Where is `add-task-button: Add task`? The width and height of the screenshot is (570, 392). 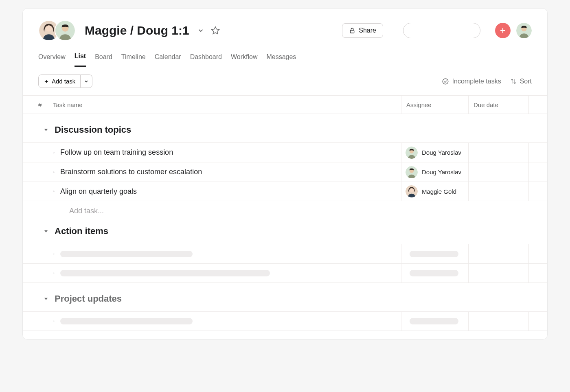
add-task-button: Add task is located at coordinates (59, 81).